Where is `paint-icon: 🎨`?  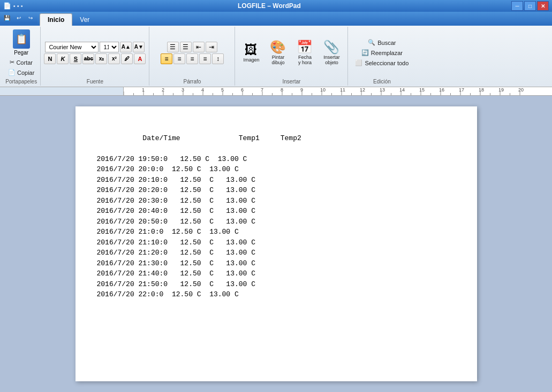 paint-icon: 🎨 is located at coordinates (278, 47).